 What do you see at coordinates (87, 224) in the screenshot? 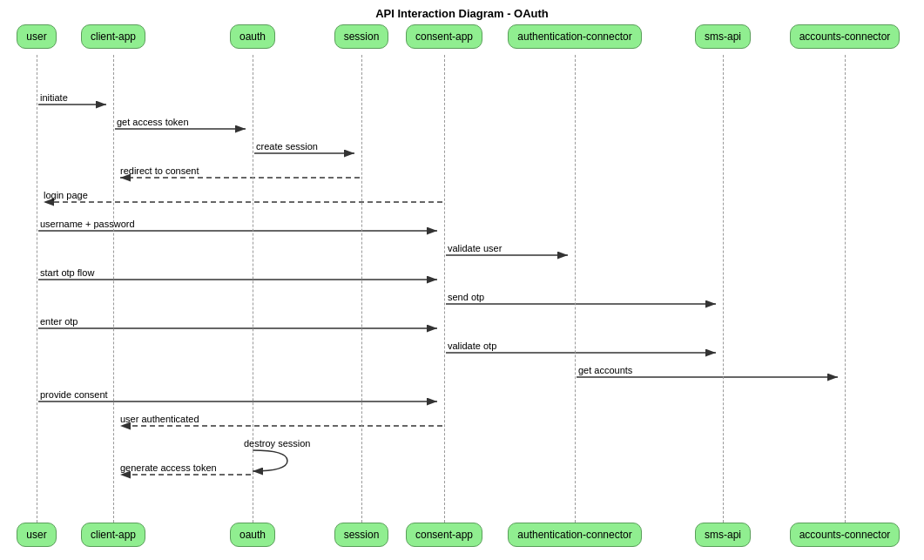
I see `msg-label-5: username + password` at bounding box center [87, 224].